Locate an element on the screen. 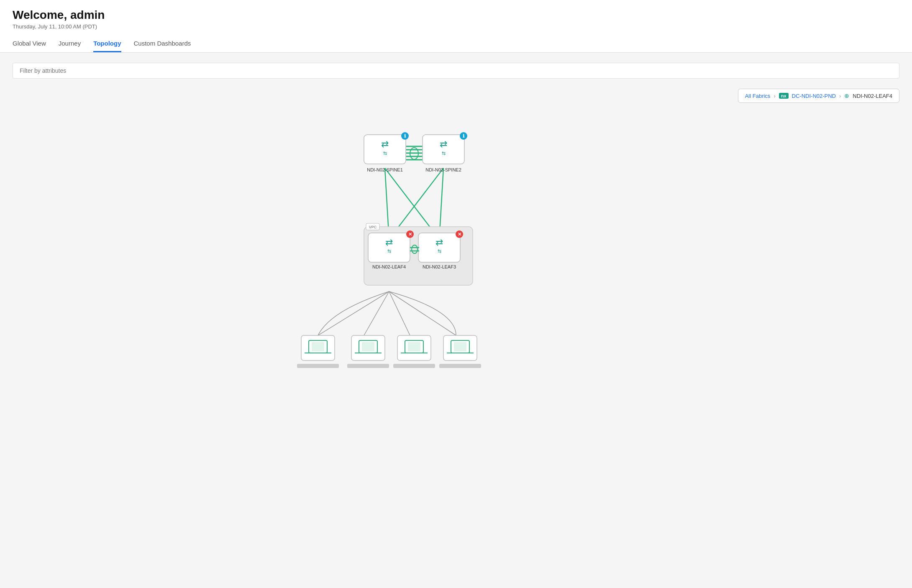 This screenshot has height=588, width=912. breadcrumb-current: NDI-N02-LEAF4 is located at coordinates (873, 96).